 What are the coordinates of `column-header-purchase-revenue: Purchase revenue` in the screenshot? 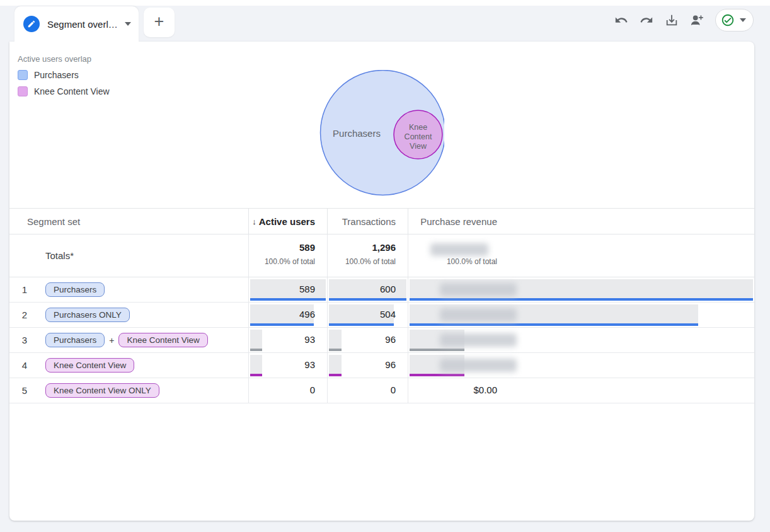 It's located at (581, 221).